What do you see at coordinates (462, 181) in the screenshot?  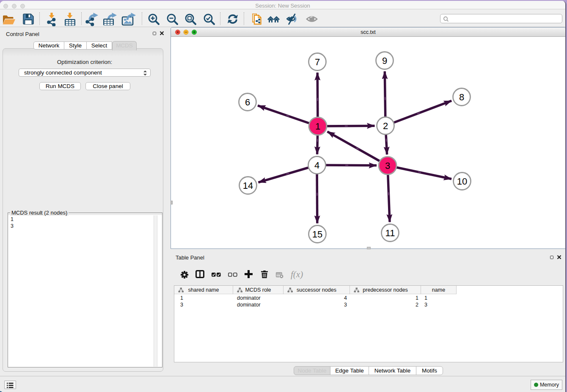 I see `svg-text: 10` at bounding box center [462, 181].